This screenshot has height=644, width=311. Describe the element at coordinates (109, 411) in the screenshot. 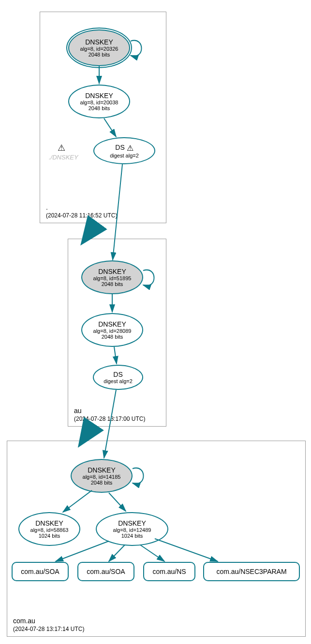

I see `zone-au-name: au` at that location.